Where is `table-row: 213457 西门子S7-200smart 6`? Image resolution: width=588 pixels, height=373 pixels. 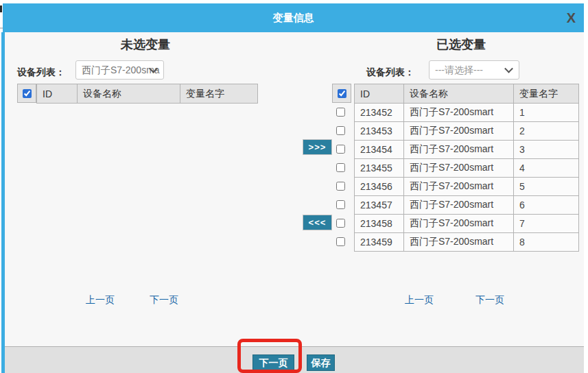
table-row: 213457 西门子S7-200smart 6 is located at coordinates (467, 206).